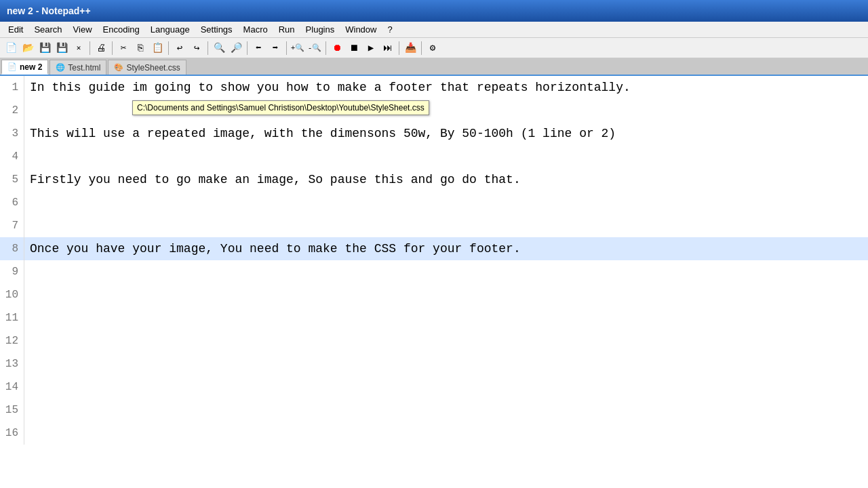 The image size is (868, 488). Describe the element at coordinates (47, 30) in the screenshot. I see `menu-search: Search` at that location.